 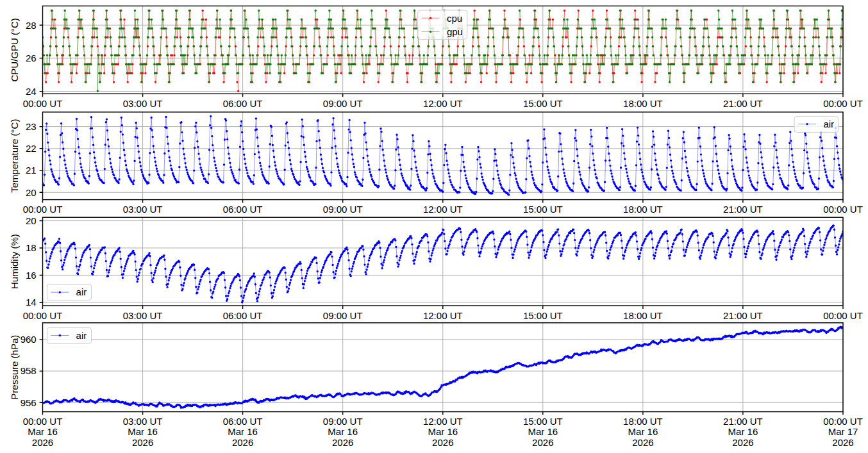 What do you see at coordinates (28, 370) in the screenshot?
I see `svg-text: 958` at bounding box center [28, 370].